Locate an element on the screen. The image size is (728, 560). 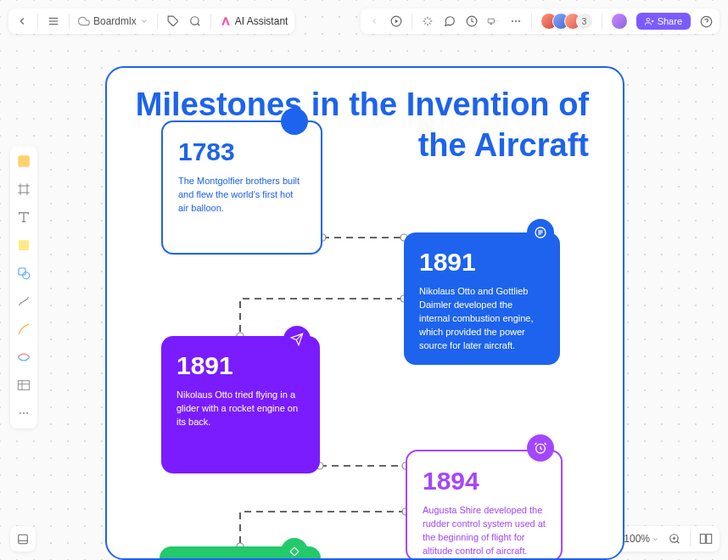
current-user-avatar is located at coordinates (619, 21).